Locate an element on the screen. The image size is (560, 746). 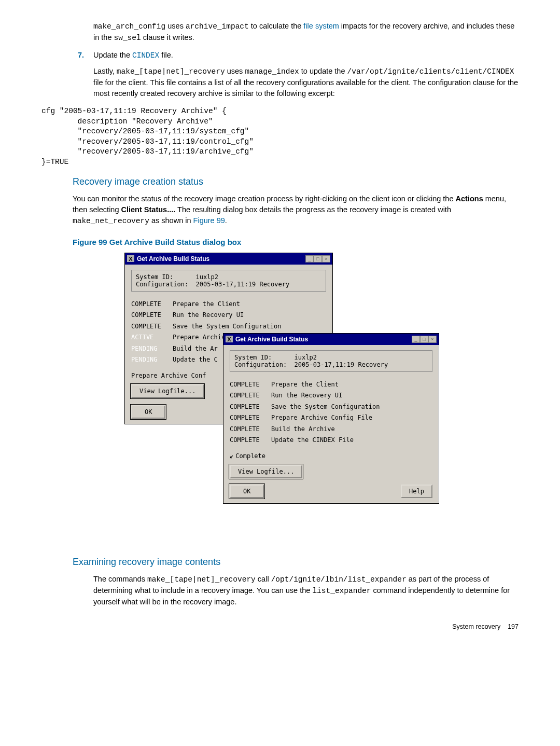
step-title: Update the CINDEX file. is located at coordinates (306, 55).